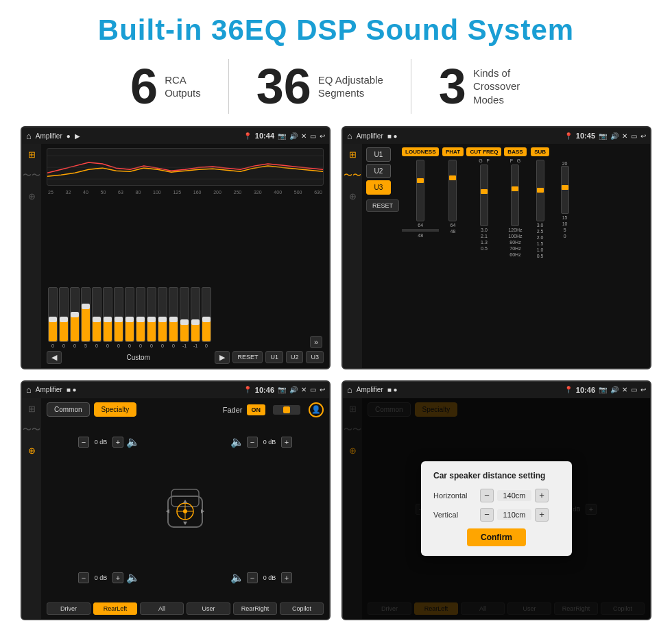 Image resolution: width=672 pixels, height=634 pixels. Describe the element at coordinates (252, 442) in the screenshot. I see `fr-minus-btn: −` at that location.